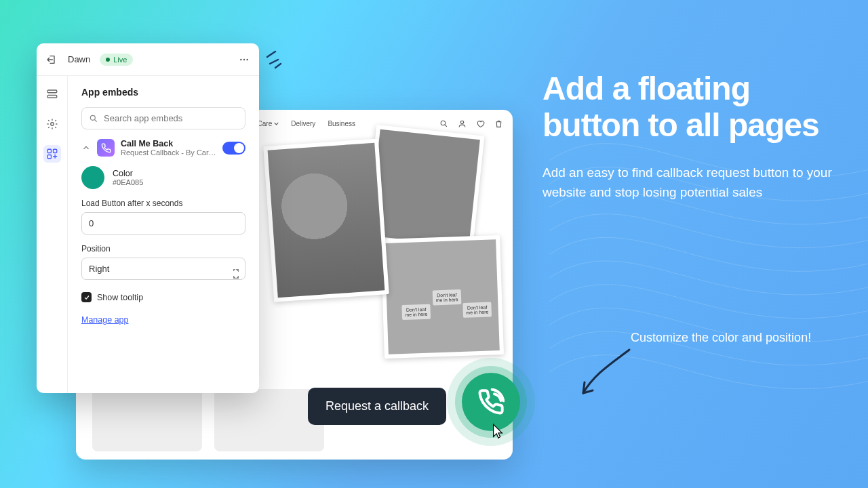 The image size is (868, 488). What do you see at coordinates (688, 107) in the screenshot?
I see `marketing-heading: Add a floating button to all pages` at bounding box center [688, 107].